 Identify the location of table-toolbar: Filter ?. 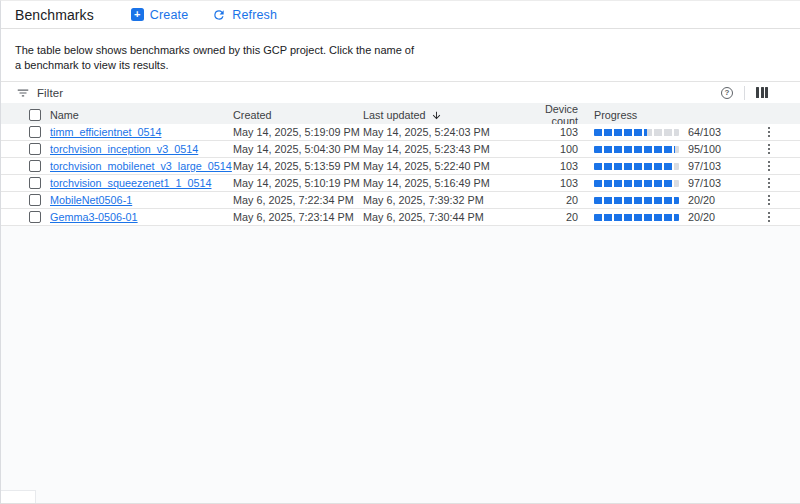
(400, 92).